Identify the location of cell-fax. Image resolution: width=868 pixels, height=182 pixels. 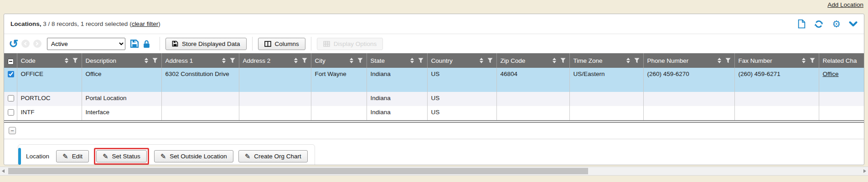
(777, 113).